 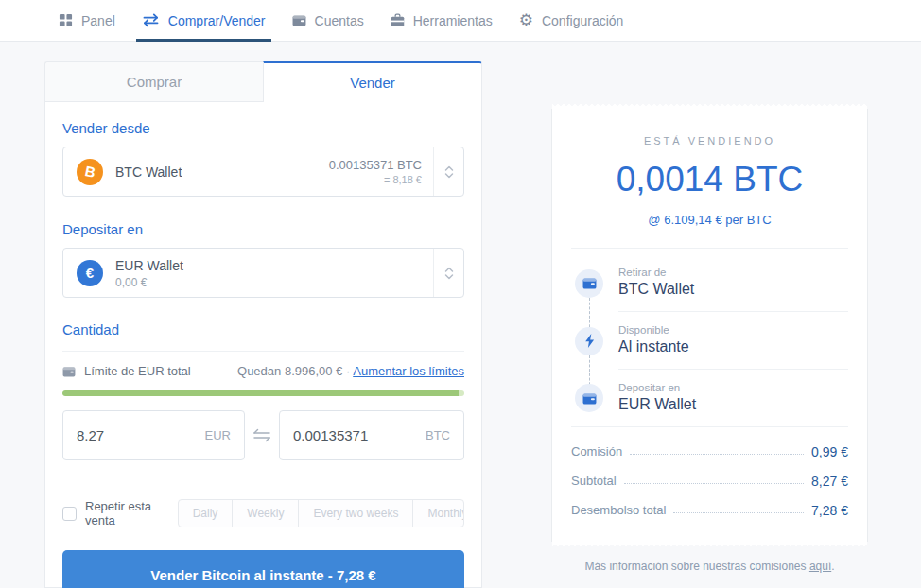 I want to click on tab-sell-label: Vender, so click(x=373, y=83).